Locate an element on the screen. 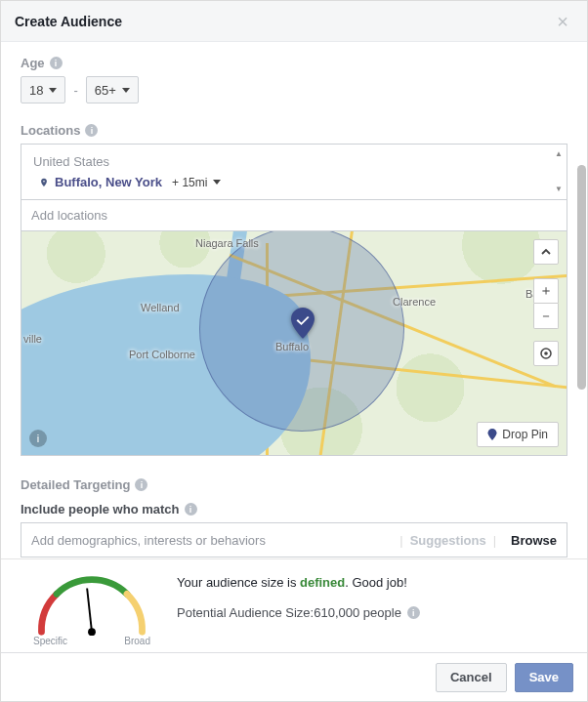 Image resolution: width=588 pixels, height=702 pixels. detailed-targeting-label-text: Detailed Targeting is located at coordinates (75, 484).